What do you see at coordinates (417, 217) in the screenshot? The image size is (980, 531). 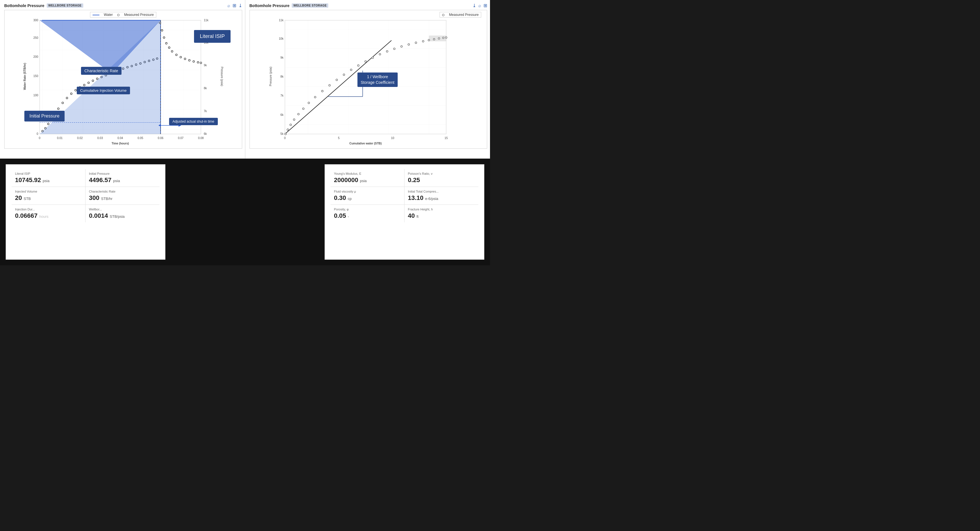 I see `fracture-height-unit: ft` at bounding box center [417, 217].